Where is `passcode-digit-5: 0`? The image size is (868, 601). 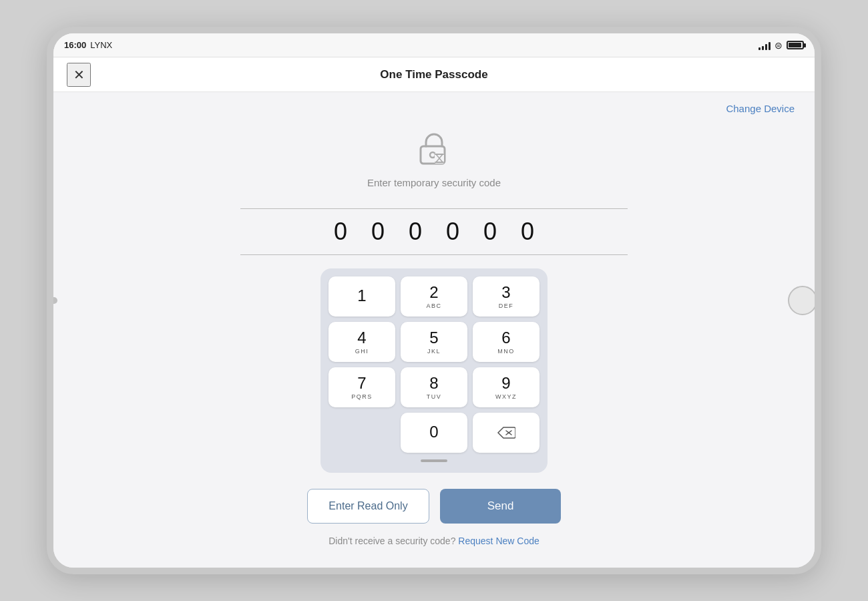 passcode-digit-5: 0 is located at coordinates (490, 232).